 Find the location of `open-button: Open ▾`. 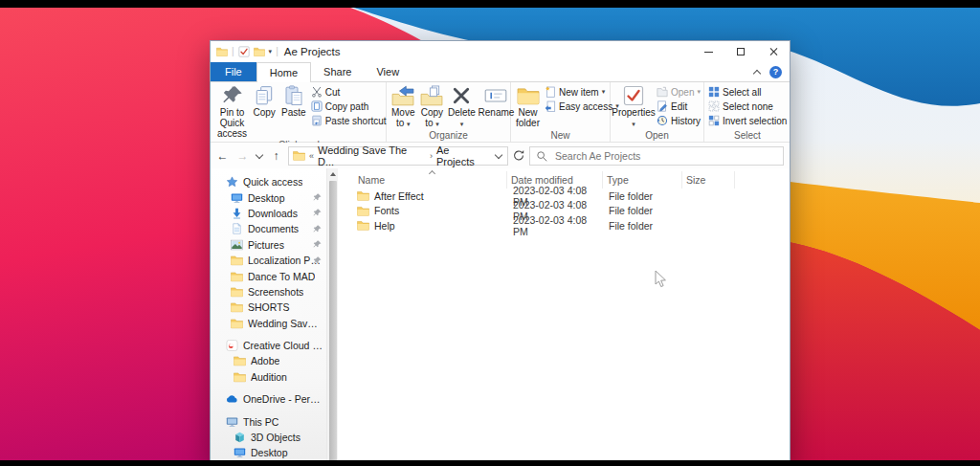

open-button: Open ▾ is located at coordinates (679, 92).